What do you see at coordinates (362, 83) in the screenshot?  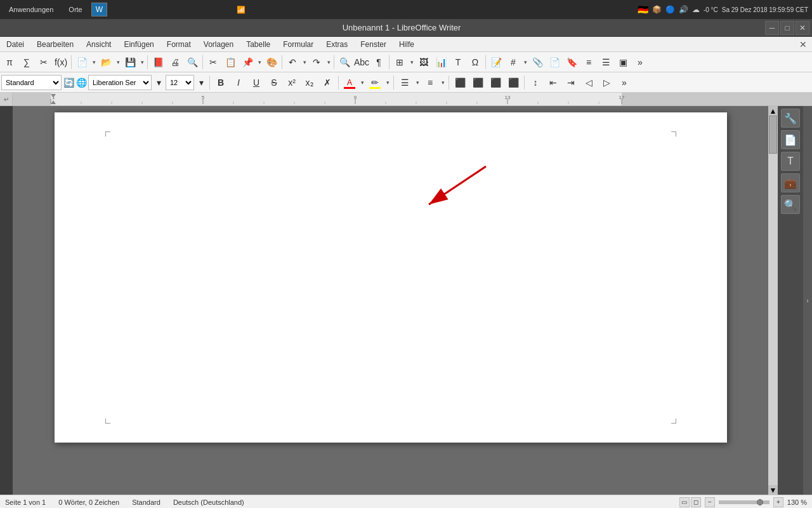 I see `font-color-drop: ▾` at bounding box center [362, 83].